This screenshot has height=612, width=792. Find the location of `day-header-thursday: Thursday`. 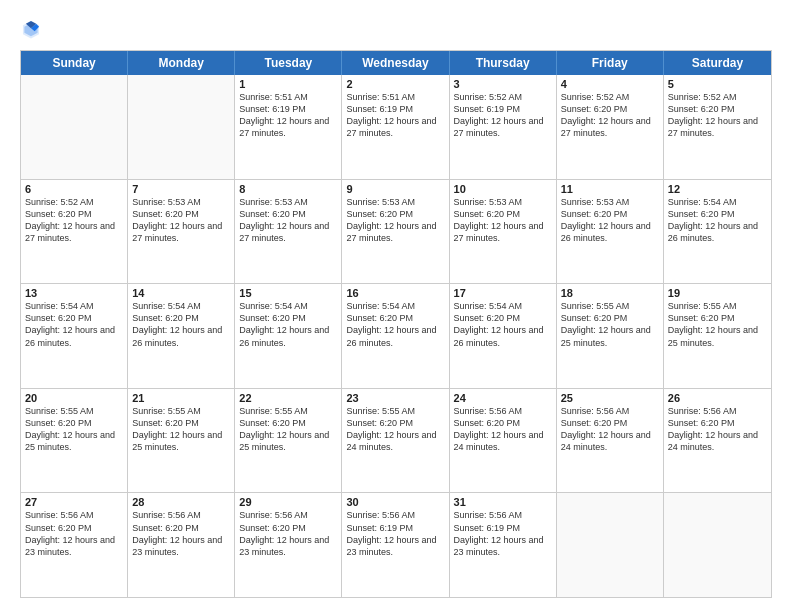

day-header-thursday: Thursday is located at coordinates (504, 63).